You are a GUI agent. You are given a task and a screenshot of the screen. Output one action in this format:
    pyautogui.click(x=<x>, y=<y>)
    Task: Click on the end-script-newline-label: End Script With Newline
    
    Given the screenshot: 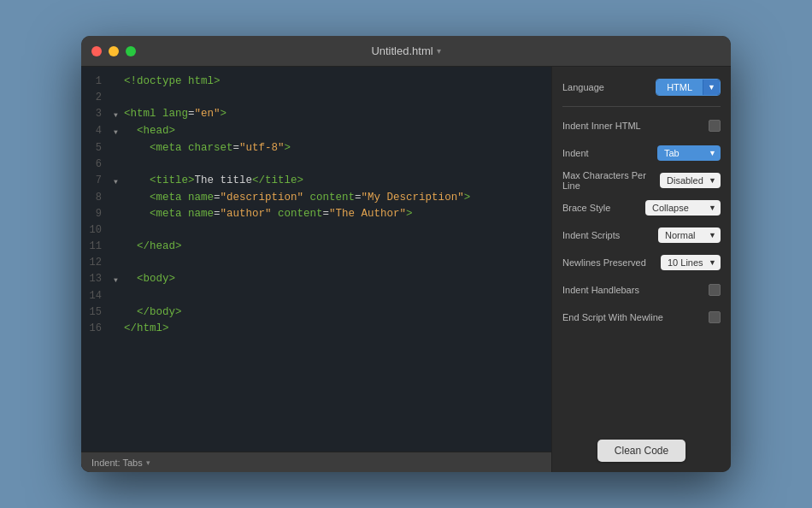 What is the action you would take?
    pyautogui.click(x=636, y=317)
    